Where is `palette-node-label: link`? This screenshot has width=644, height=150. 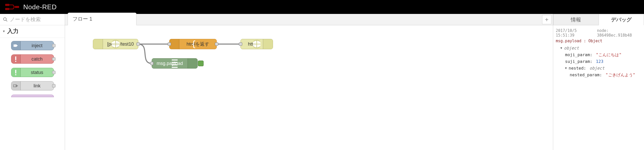
palette-node-label: link is located at coordinates (37, 86).